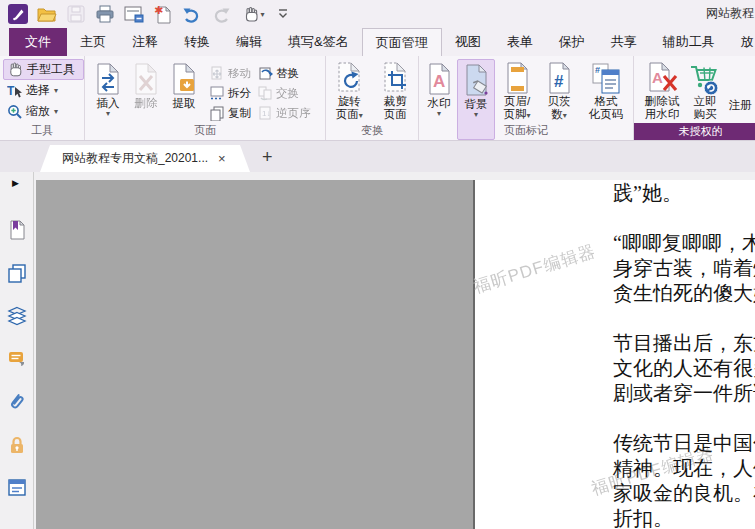 The width and height of the screenshot is (755, 529). What do you see at coordinates (44, 90) in the screenshot?
I see `select-tool-button: T 选择 ▾` at bounding box center [44, 90].